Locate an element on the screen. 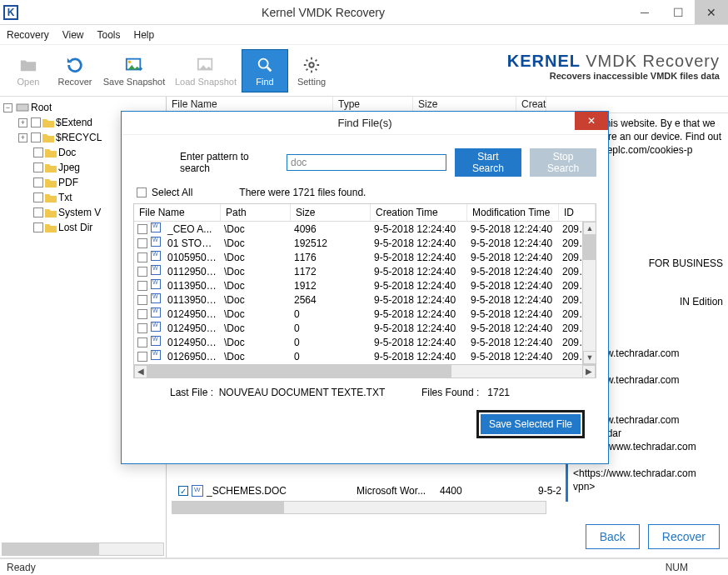 This screenshot has height=575, width=728. grid-col-mtime: Modification Time is located at coordinates (513, 212).